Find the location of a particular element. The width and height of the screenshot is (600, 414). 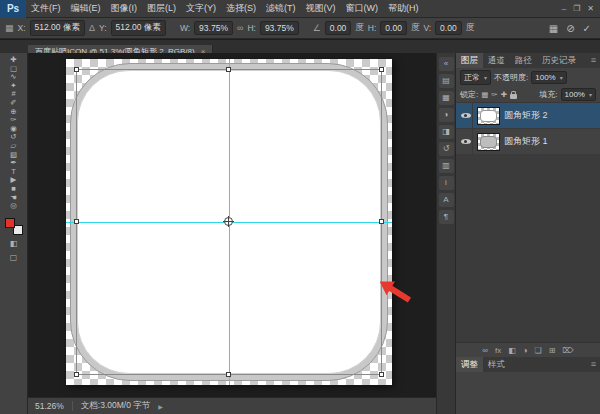

transform-handle-n is located at coordinates (228, 70).